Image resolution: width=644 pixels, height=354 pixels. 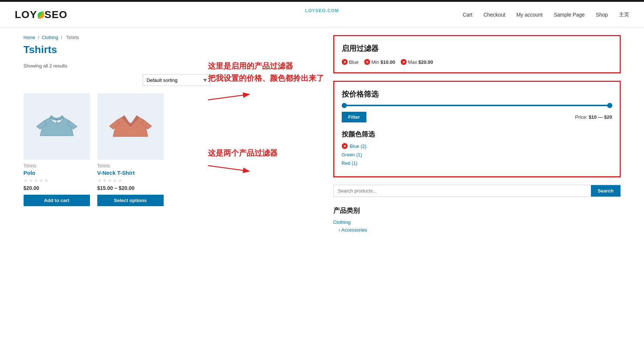 I want to click on header: LOYSEO LOYSEO.COM Cart Checkout My accou…, so click(x=322, y=15).